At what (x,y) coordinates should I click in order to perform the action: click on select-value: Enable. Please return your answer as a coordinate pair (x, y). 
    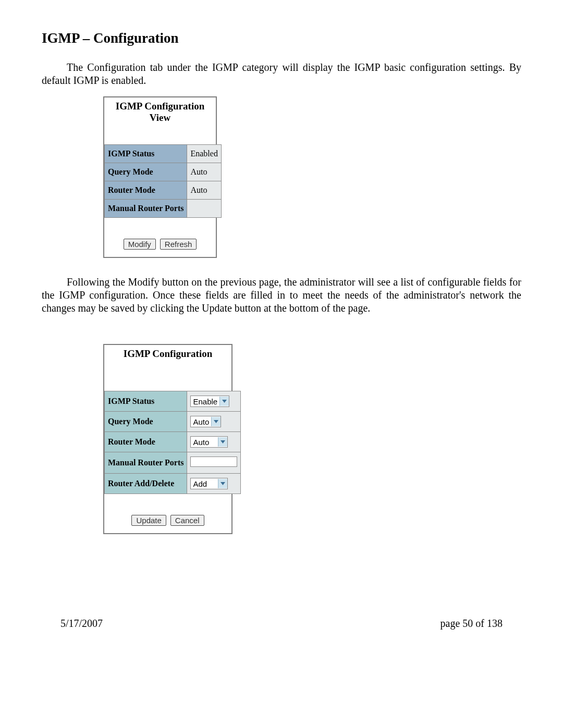
    Looking at the image, I should click on (205, 401).